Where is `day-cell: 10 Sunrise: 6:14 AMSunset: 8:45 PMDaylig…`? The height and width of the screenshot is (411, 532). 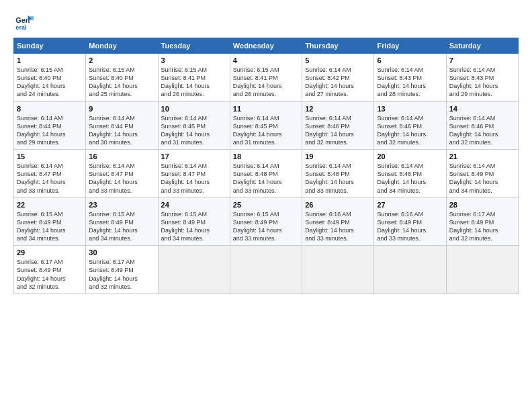
day-cell: 10 Sunrise: 6:14 AMSunset: 8:45 PMDaylig… is located at coordinates (193, 126).